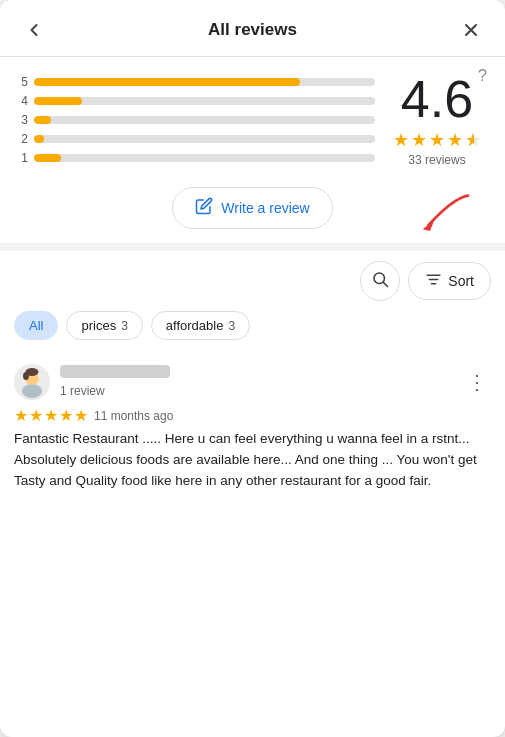  What do you see at coordinates (419, 140) in the screenshot?
I see `star-2: ★` at bounding box center [419, 140].